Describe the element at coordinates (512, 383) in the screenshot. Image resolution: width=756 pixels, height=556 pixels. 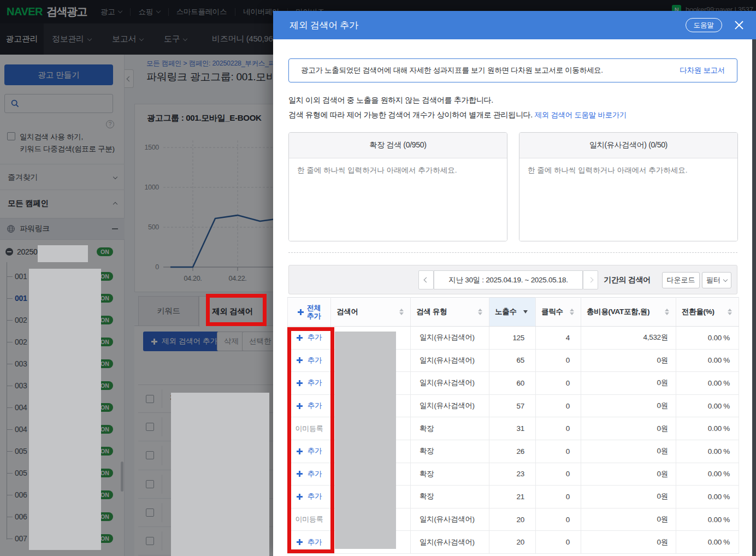
I see `impressions-cell: 60` at that location.